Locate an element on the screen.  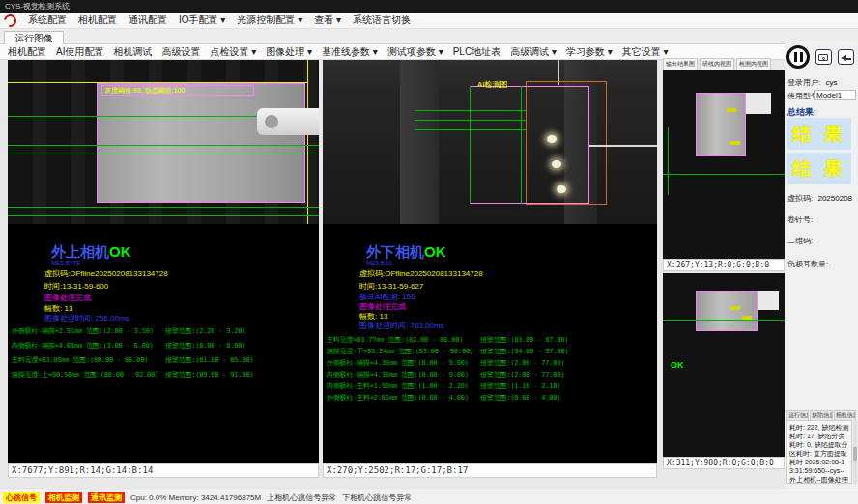
control-buttons is located at coordinates (821, 57).